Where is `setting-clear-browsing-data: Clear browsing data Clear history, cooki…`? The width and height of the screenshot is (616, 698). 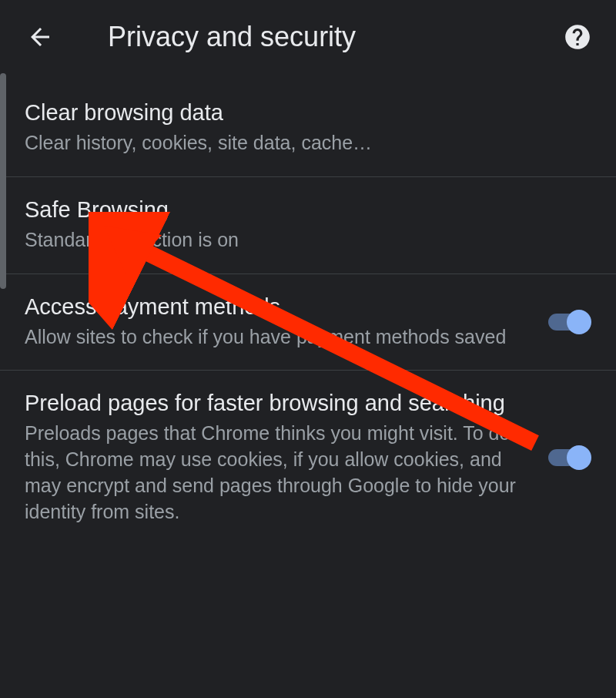
setting-clear-browsing-data: Clear browsing data Clear history, cooki… is located at coordinates (308, 129).